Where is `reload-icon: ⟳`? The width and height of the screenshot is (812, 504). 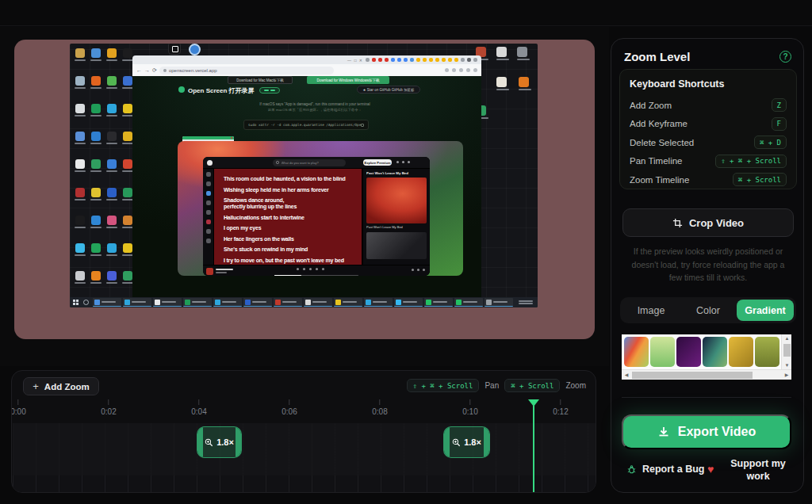
reload-icon: ⟳ is located at coordinates (155, 71).